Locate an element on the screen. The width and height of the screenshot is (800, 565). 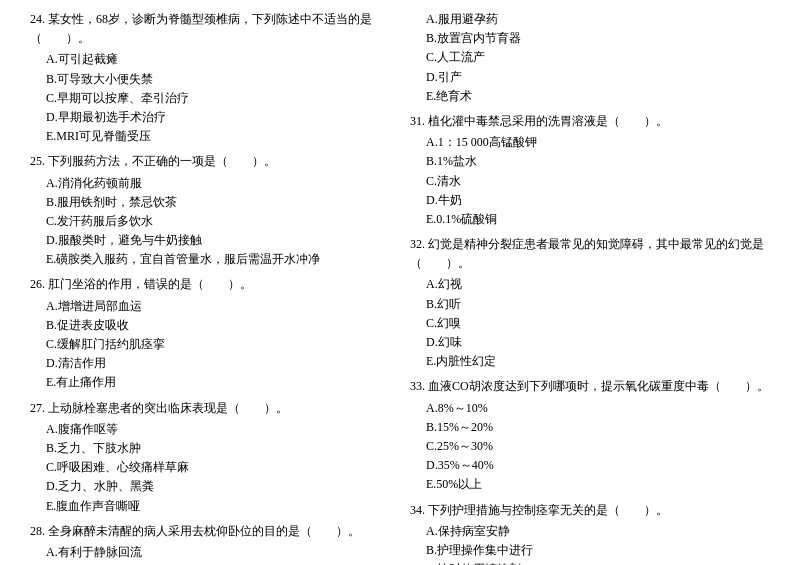
q33-opt-b: B.15%～20% is located at coordinates (590, 428).